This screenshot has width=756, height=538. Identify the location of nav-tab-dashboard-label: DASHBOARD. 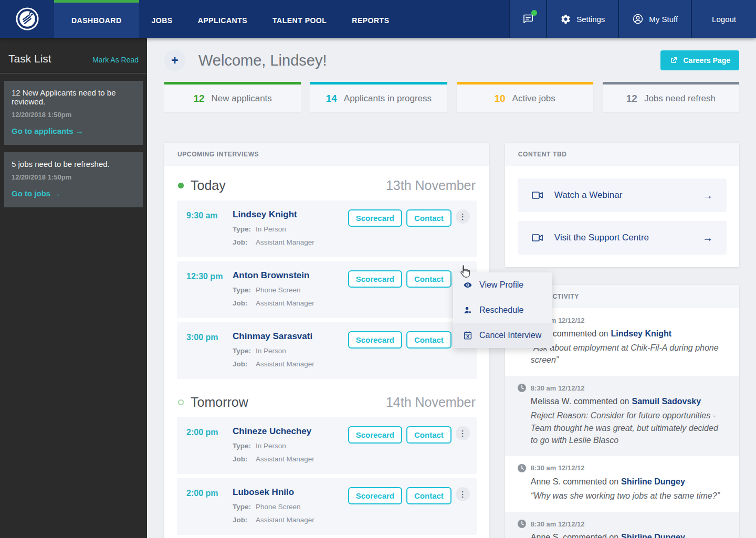
(97, 20).